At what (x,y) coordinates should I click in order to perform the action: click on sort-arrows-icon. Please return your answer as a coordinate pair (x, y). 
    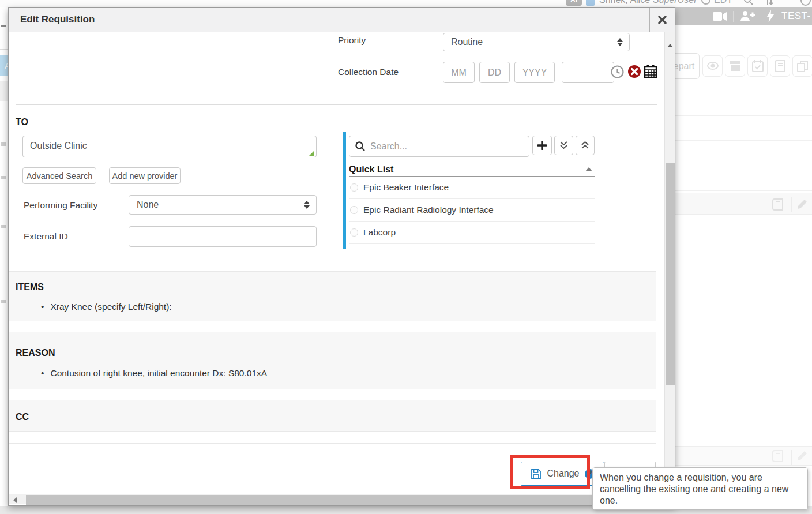
    Looking at the image, I should click on (769, 3).